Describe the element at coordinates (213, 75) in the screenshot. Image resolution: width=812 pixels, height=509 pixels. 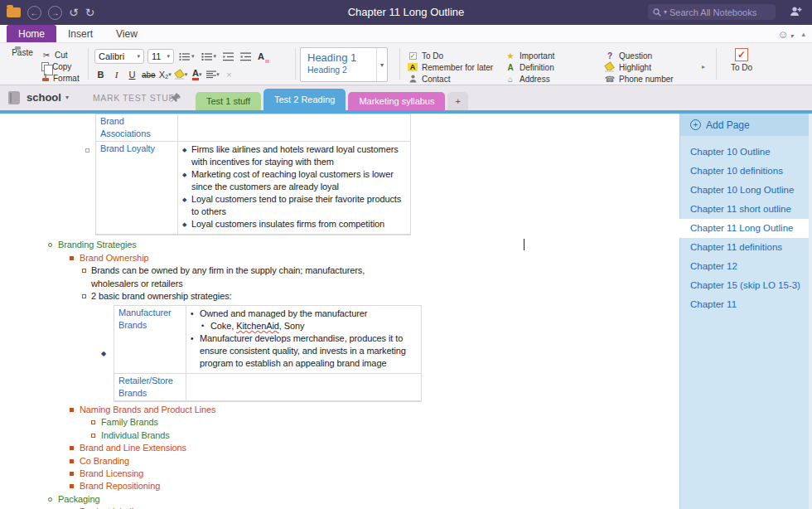
I see `alignment-button: ▾` at that location.